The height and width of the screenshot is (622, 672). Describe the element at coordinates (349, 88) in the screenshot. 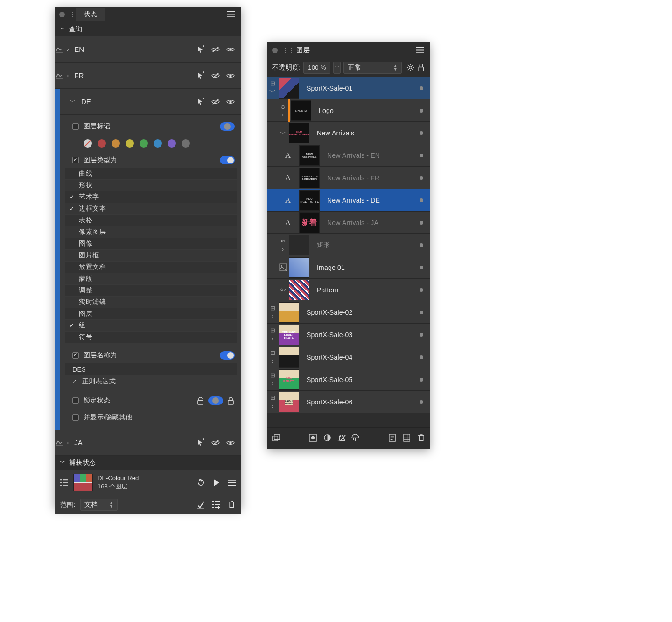

I see `layer-row: ⊞﹀SportX-Sale-01` at that location.